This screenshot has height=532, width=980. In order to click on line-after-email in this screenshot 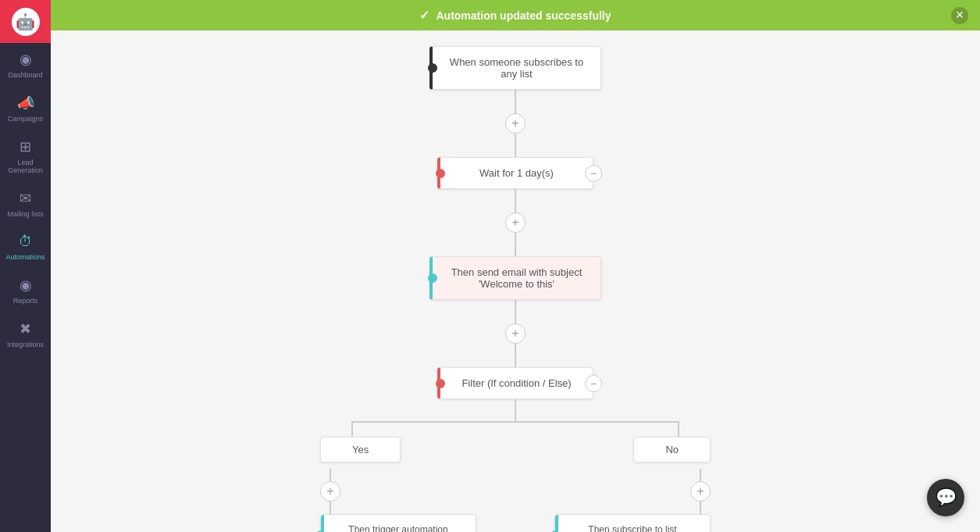, I will do `click(515, 312)`.